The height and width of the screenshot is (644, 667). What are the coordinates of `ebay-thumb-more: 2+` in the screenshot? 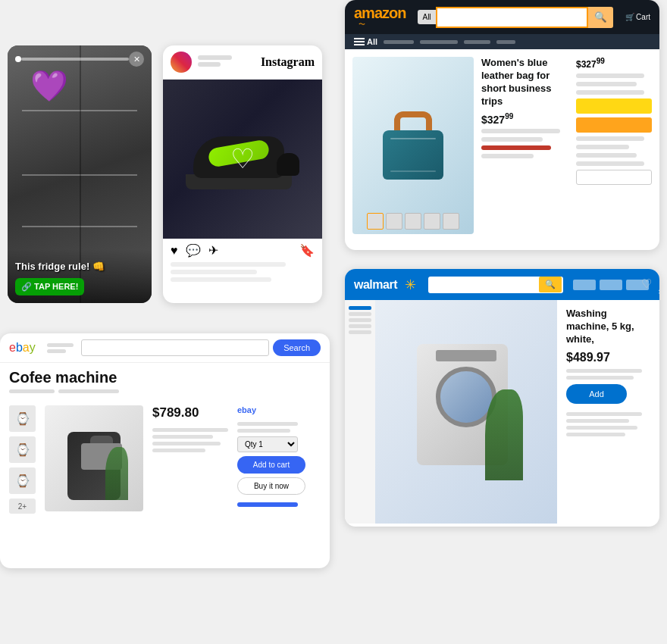 It's located at (23, 506).